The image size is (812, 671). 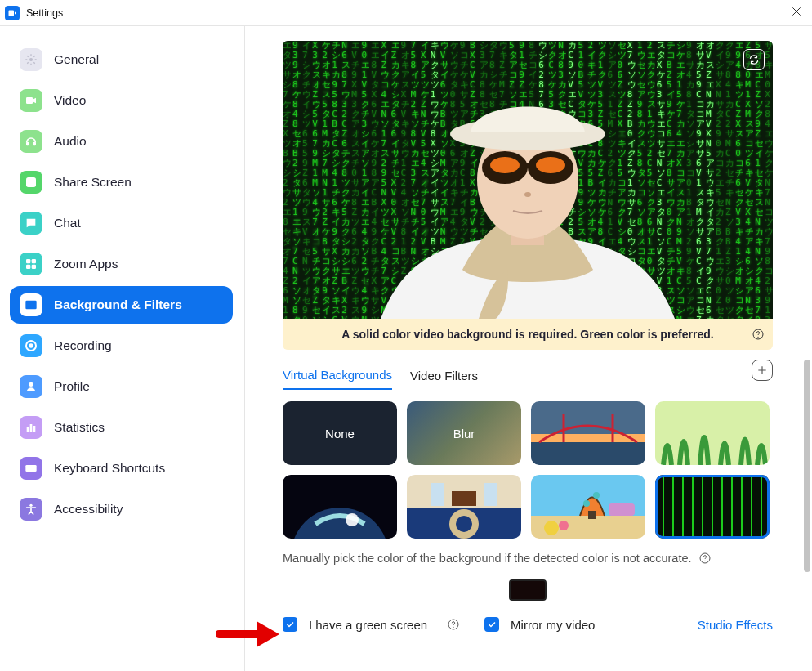 What do you see at coordinates (368, 624) in the screenshot?
I see `green-screen-label: I have a green screen` at bounding box center [368, 624].